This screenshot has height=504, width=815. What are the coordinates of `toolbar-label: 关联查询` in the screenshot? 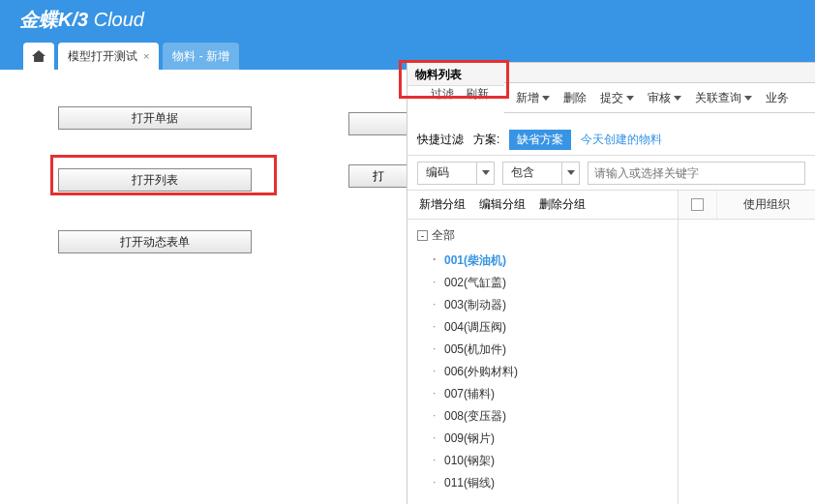 It's located at (718, 99).